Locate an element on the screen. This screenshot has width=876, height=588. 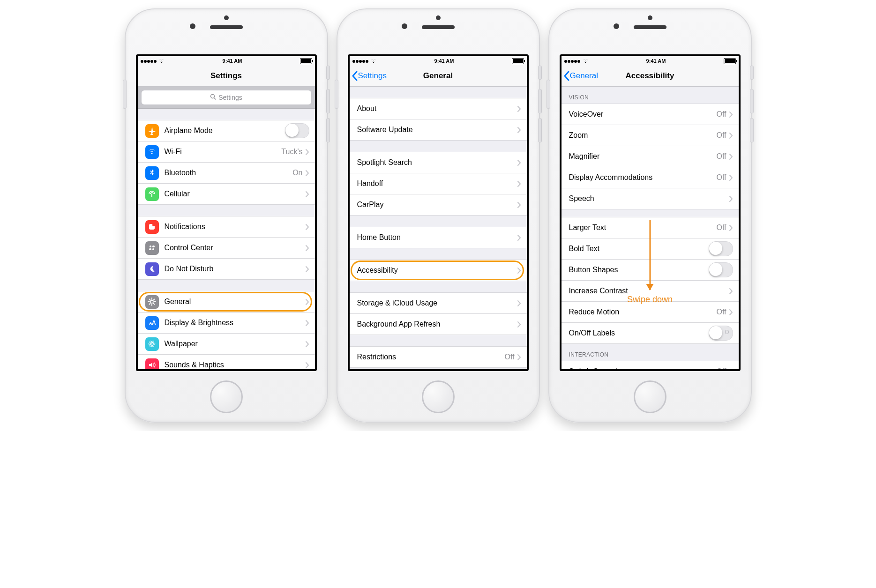
row-general: General is located at coordinates (226, 302).